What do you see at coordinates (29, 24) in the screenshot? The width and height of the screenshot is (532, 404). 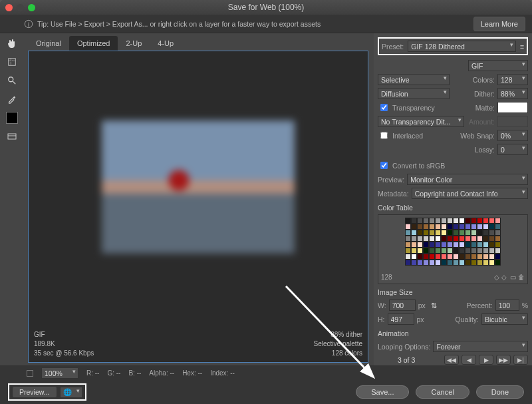 I see `info-icon: i` at bounding box center [29, 24].